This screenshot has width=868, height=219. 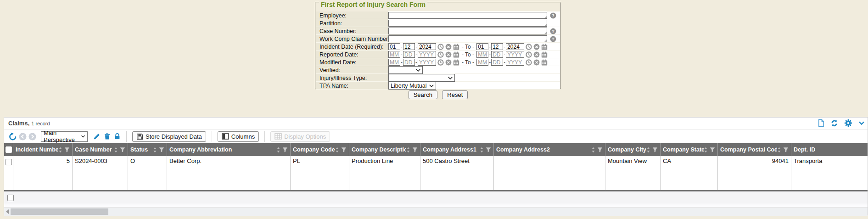 I want to click on verified-select, so click(x=406, y=70).